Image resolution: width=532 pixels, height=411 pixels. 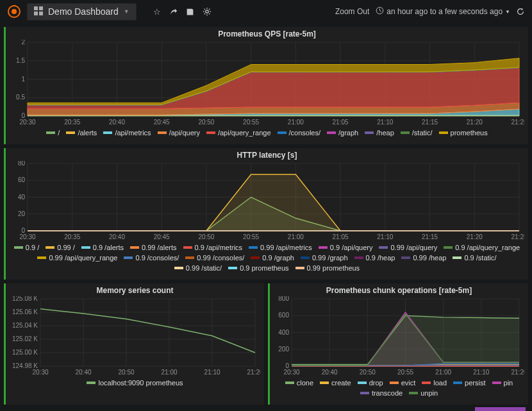 What do you see at coordinates (25, 339) in the screenshot?
I see `svg-text: 125.02 K` at bounding box center [25, 339].